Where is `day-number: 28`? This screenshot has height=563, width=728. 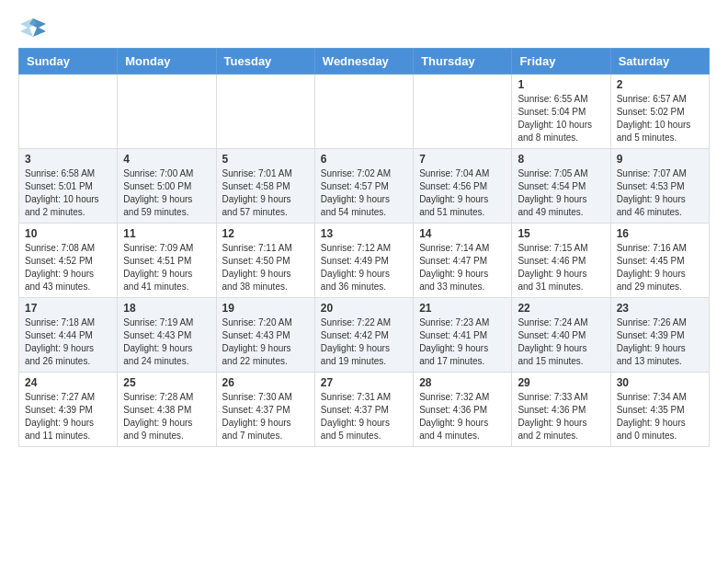 day-number: 28 is located at coordinates (462, 383).